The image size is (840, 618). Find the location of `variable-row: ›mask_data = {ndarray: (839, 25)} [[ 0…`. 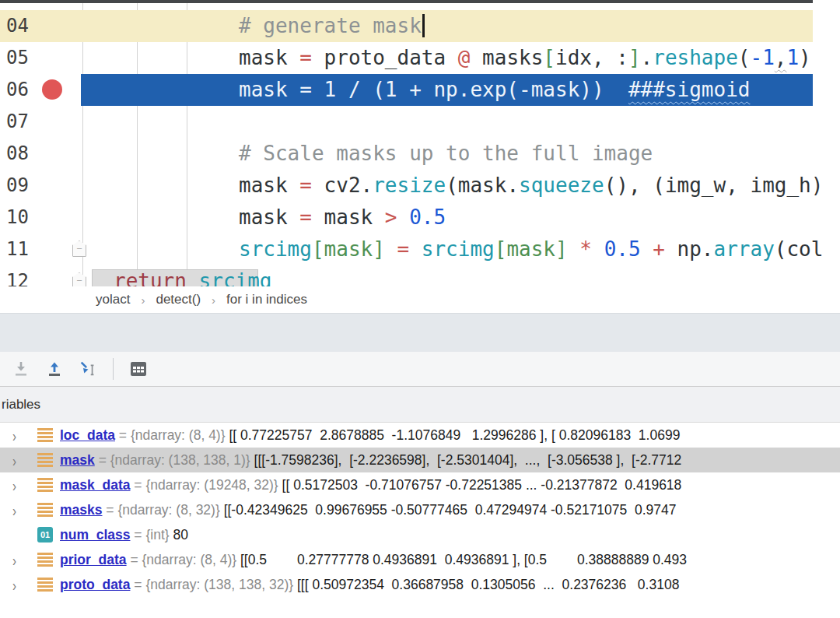

variable-row: ›mask_data = {ndarray: (839, 25)} [[ 0… is located at coordinates (420, 485).